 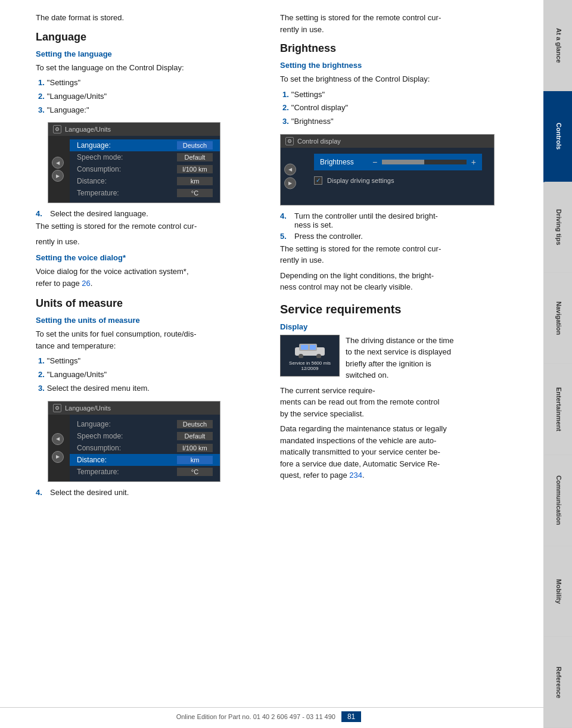 I want to click on setting-language-title: Setting the language, so click(x=149, y=54).